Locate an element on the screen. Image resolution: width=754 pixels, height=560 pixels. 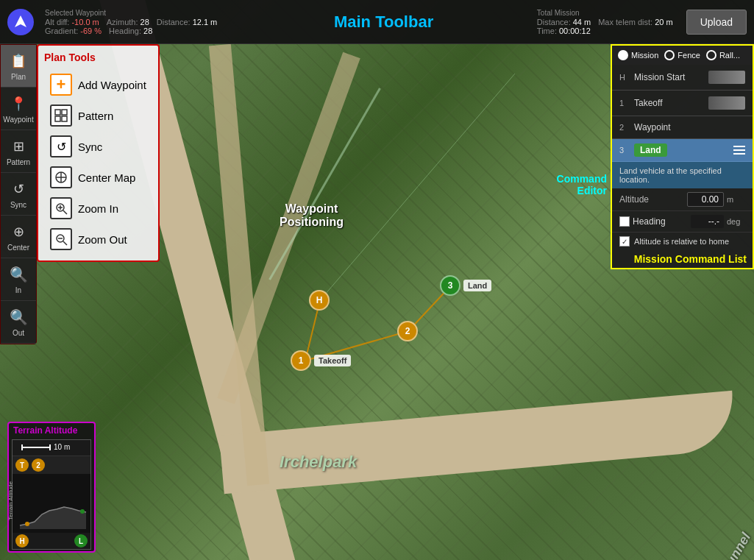
terrain-bottom-markers: H L is located at coordinates (51, 541).